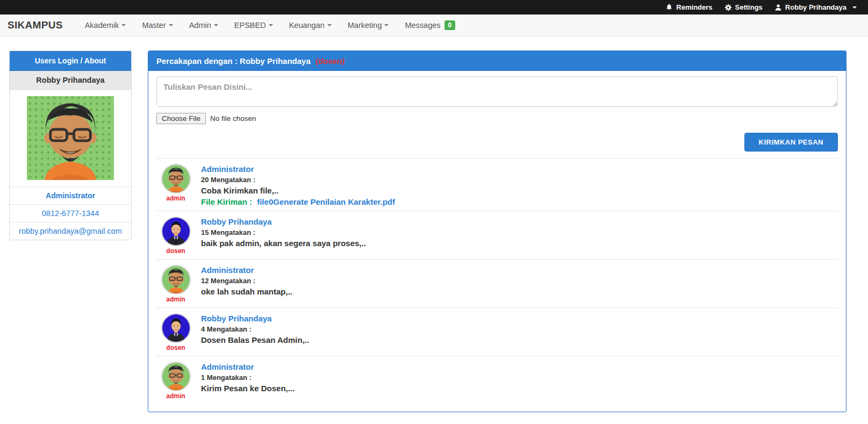 The height and width of the screenshot is (424, 868). Describe the element at coordinates (326, 202) in the screenshot. I see `attachment-link: file0Generate Penilaian Karakter.pdf` at that location.